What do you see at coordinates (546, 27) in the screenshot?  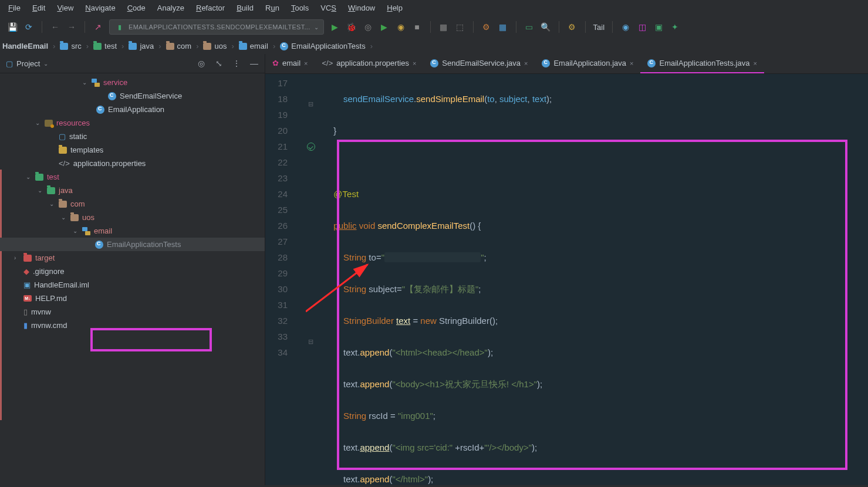 I see `search-icon: 🔍` at bounding box center [546, 27].